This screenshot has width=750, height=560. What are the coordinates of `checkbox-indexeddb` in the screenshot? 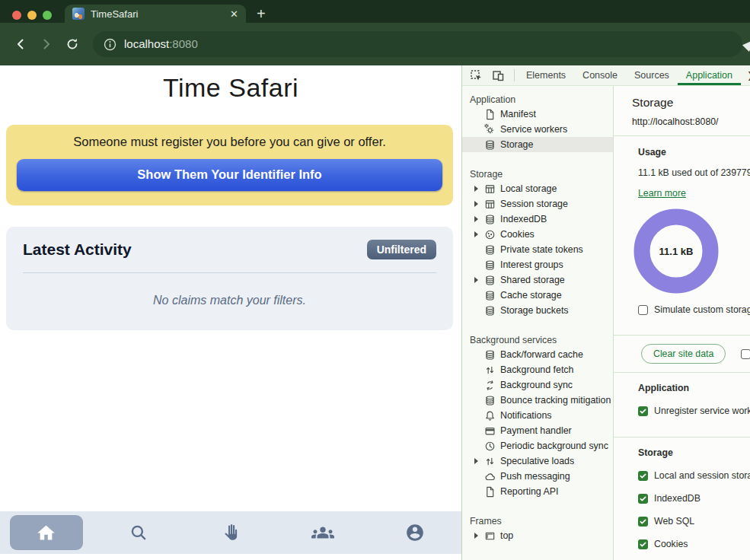 It's located at (643, 499).